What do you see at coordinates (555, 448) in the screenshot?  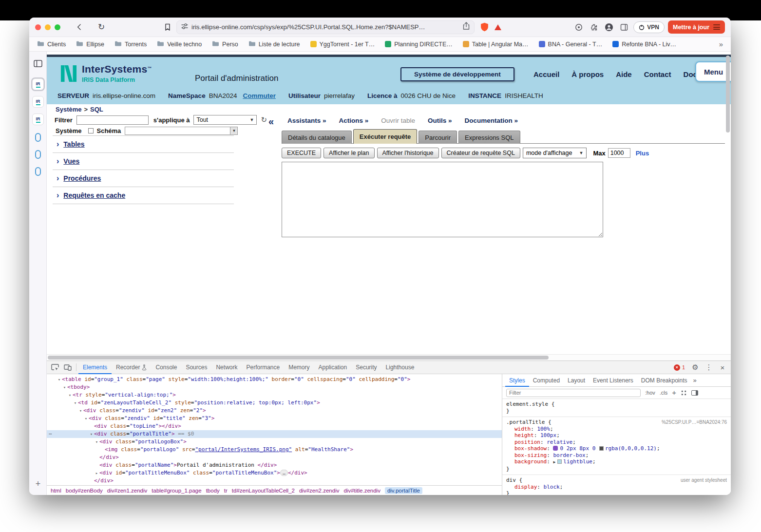 I see `shadow-editor-icon` at bounding box center [555, 448].